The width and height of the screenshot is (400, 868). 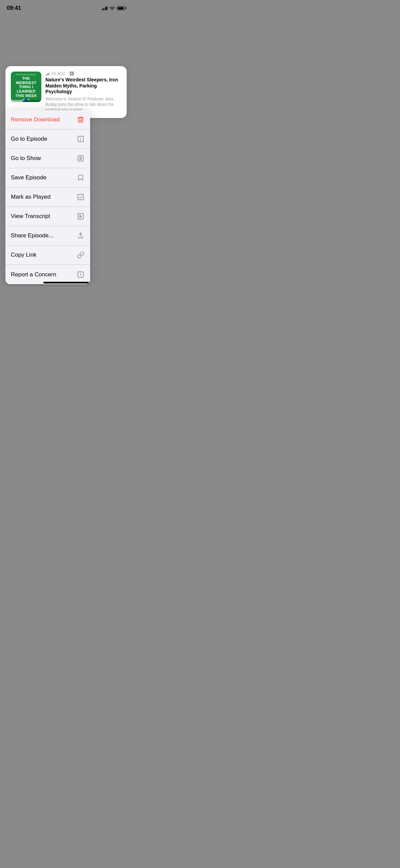 I want to click on wifi-icon, so click(x=112, y=8).